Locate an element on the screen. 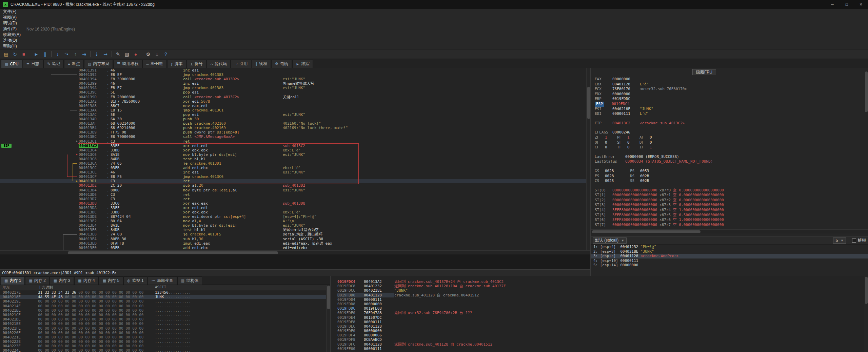  dump-row: 0040220E00 00 00 00 00 00 00 00 00 00 00… is located at coordinates (165, 333).